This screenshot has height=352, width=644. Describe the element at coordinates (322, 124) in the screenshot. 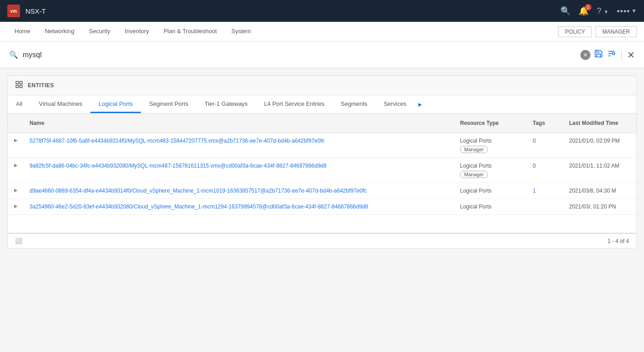

I see `table-header: Name Resource Type Tags Last Modified Ti…` at that location.